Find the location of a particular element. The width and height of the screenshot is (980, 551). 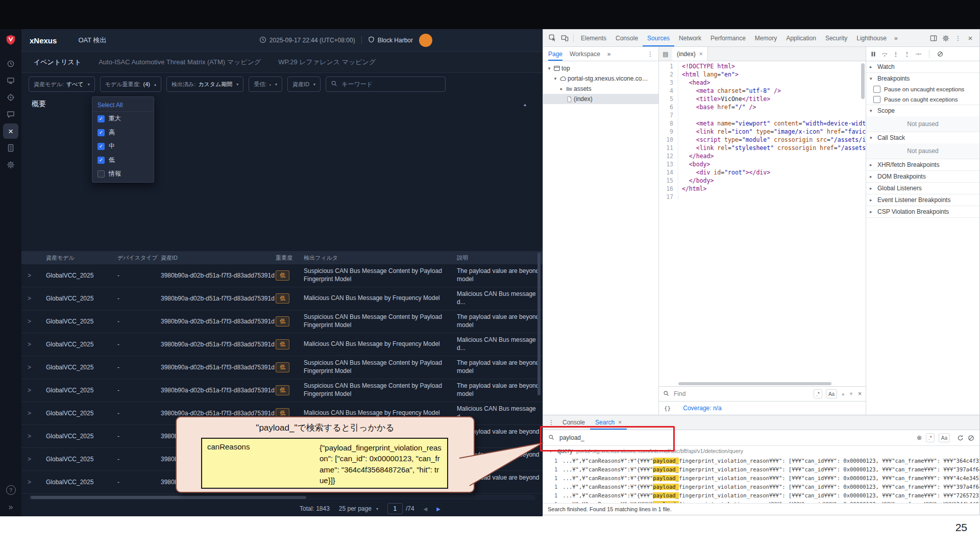

devtools-kebab-icon: ⋮ is located at coordinates (958, 38).